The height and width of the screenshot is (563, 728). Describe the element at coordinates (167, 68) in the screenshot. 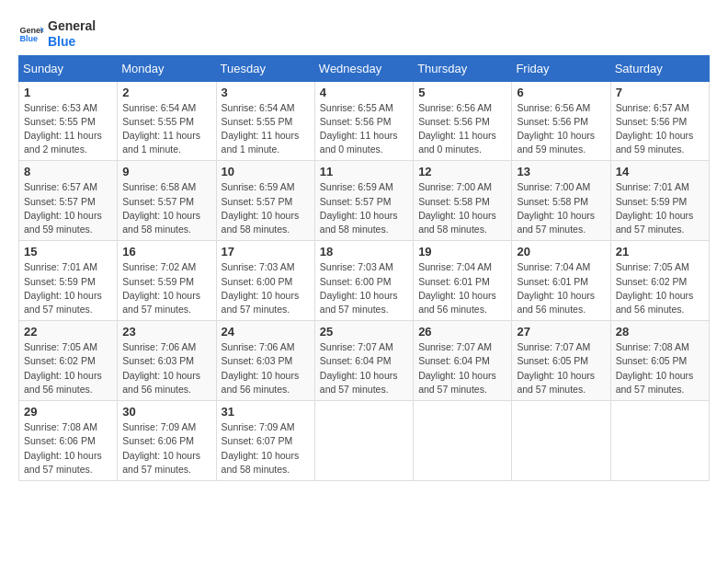

I see `calendar-header-monday: Monday` at that location.